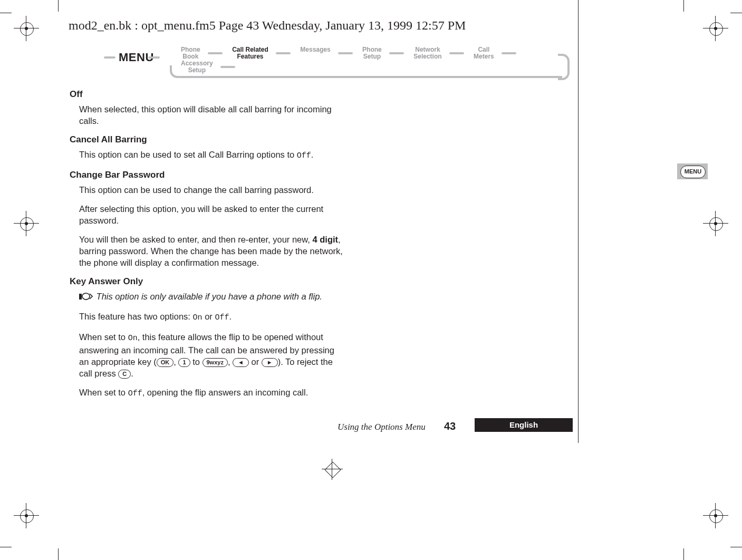 The width and height of the screenshot is (742, 560). Describe the element at coordinates (215, 363) in the screenshot. I see `nine-key-icon: 9wxyz` at that location.